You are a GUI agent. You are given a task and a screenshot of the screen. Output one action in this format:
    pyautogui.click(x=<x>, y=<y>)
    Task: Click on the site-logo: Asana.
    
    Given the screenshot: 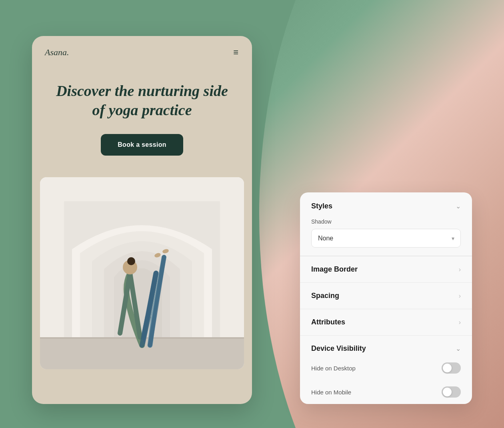 What is the action you would take?
    pyautogui.click(x=57, y=52)
    